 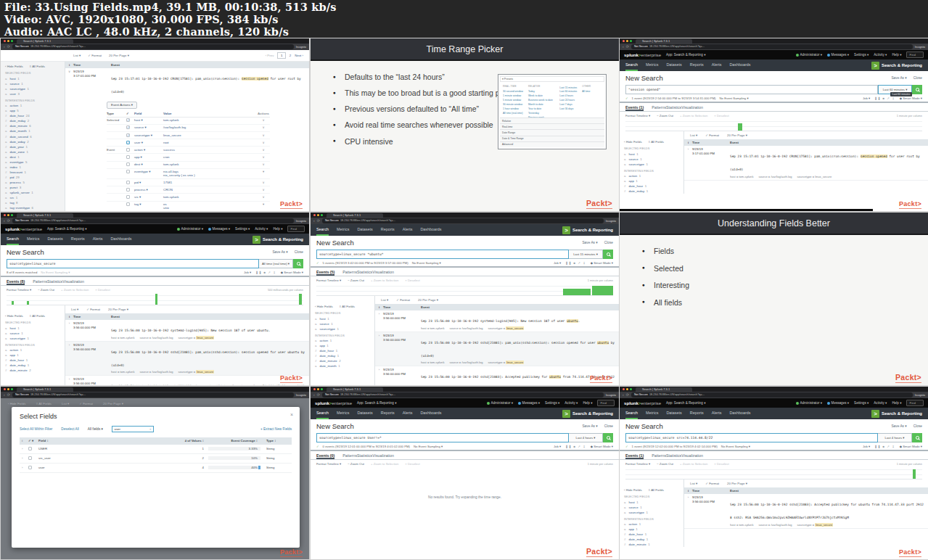 I want to click on save-as-menu: Save As ▾, so click(x=280, y=252).